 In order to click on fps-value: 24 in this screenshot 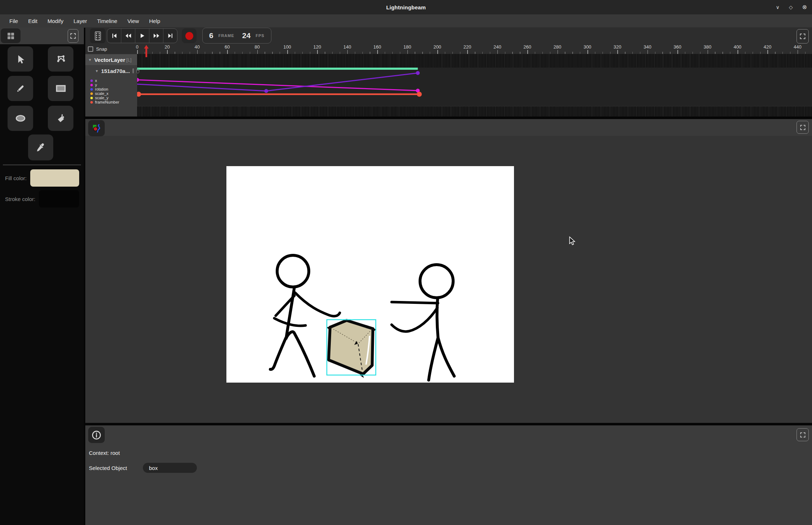, I will do `click(246, 36)`.